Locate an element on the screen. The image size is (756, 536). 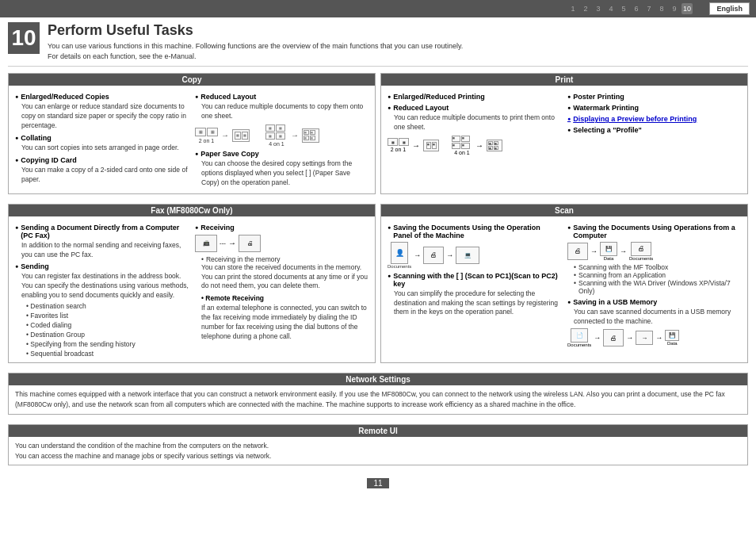
copy-papersave-title: Paper Save Copy is located at coordinates (282, 154).